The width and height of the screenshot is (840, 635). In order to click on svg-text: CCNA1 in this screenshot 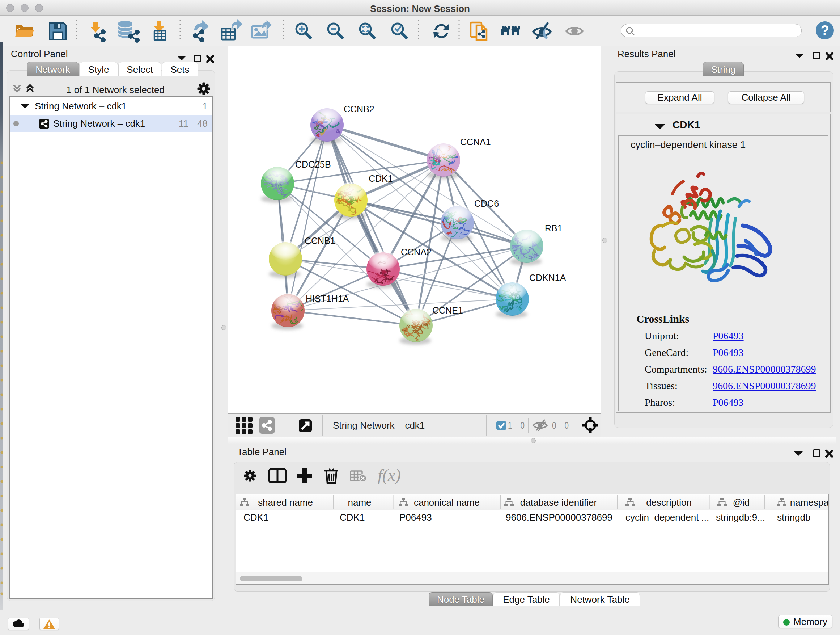, I will do `click(475, 142)`.